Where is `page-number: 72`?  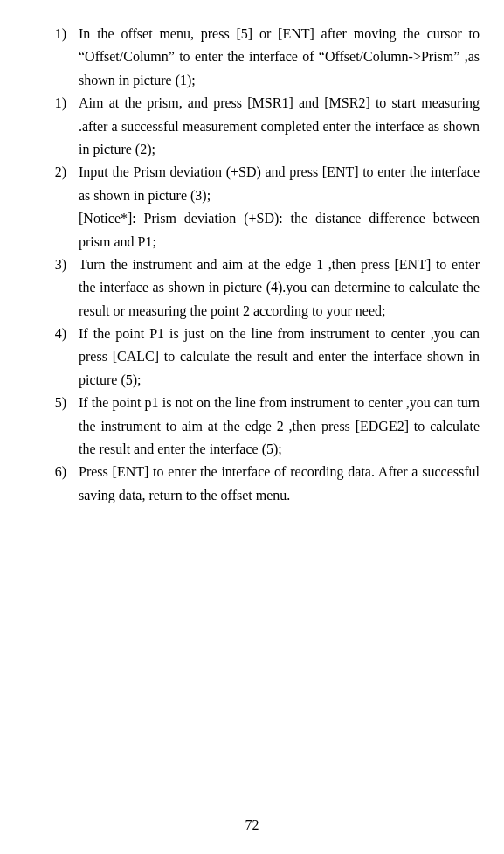
page-number: 72 is located at coordinates (252, 825).